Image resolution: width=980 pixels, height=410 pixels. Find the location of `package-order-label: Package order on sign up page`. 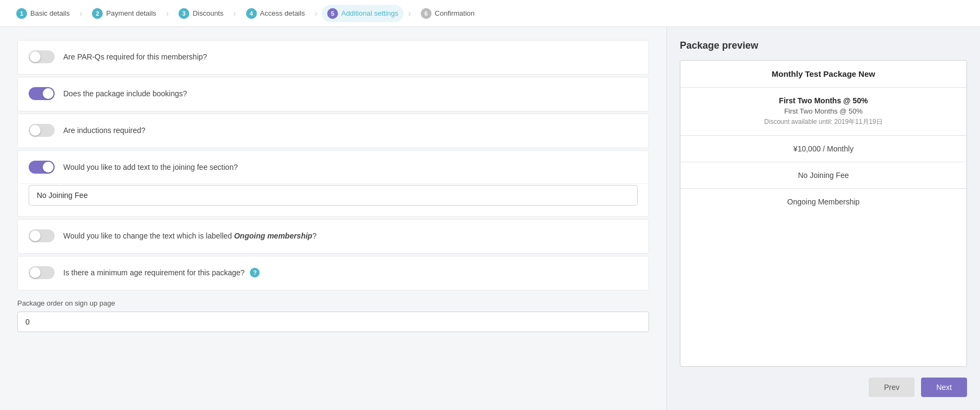

package-order-label: Package order on sign up page is located at coordinates (333, 303).